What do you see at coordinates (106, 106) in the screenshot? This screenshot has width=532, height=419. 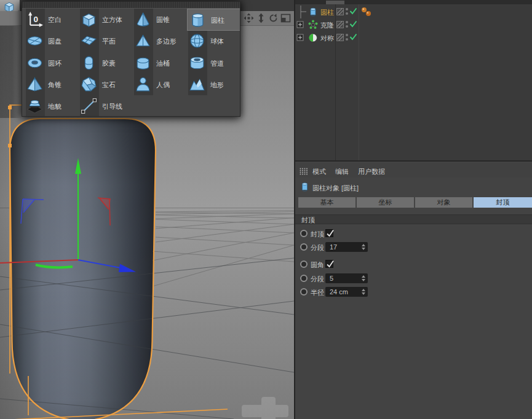 I see `menu-item-guide: 引导线` at bounding box center [106, 106].